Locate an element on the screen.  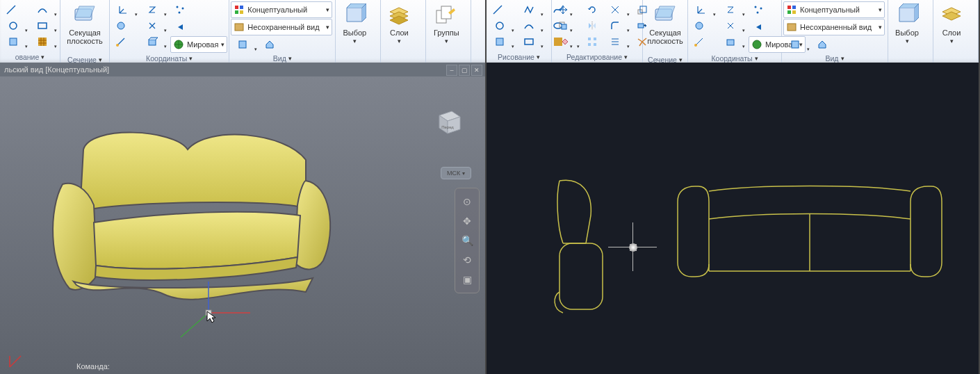
world-combo-left-label: Мировая is located at coordinates (203, 44).